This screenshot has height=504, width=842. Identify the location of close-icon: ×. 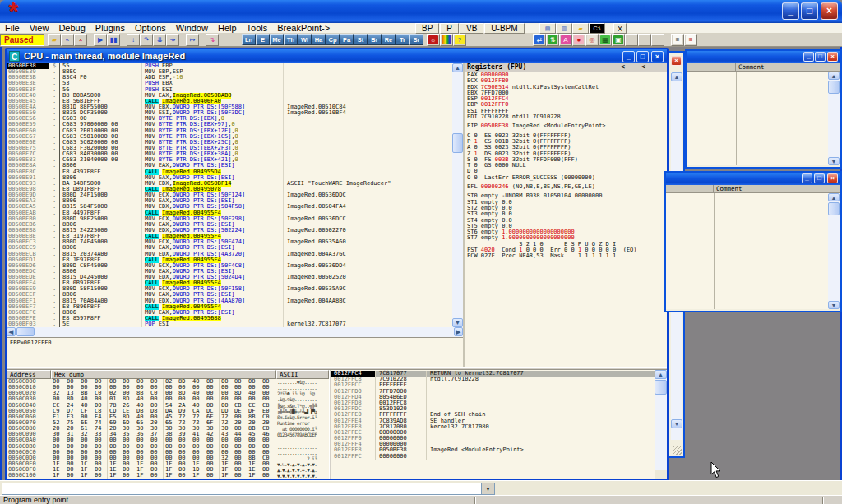
(676, 61).